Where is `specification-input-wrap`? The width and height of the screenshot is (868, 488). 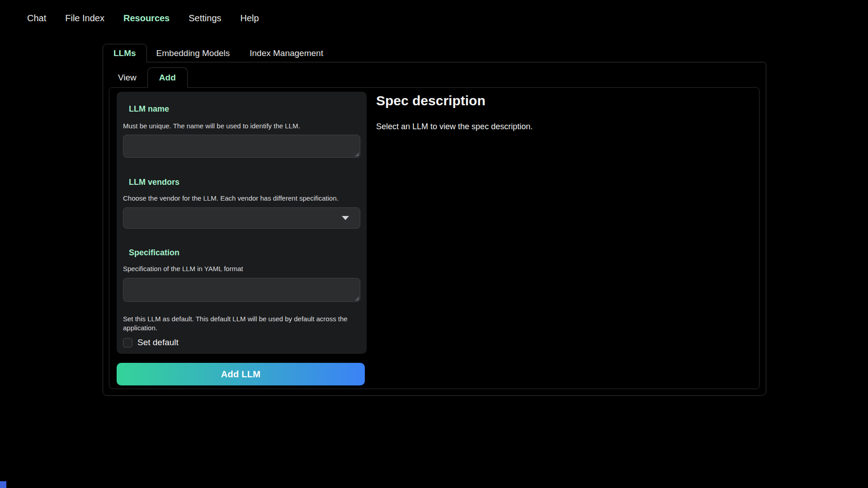 specification-input-wrap is located at coordinates (241, 290).